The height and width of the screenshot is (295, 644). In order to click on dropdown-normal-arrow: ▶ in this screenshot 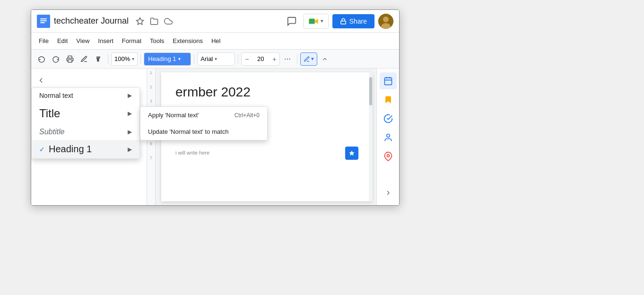, I will do `click(130, 95)`.